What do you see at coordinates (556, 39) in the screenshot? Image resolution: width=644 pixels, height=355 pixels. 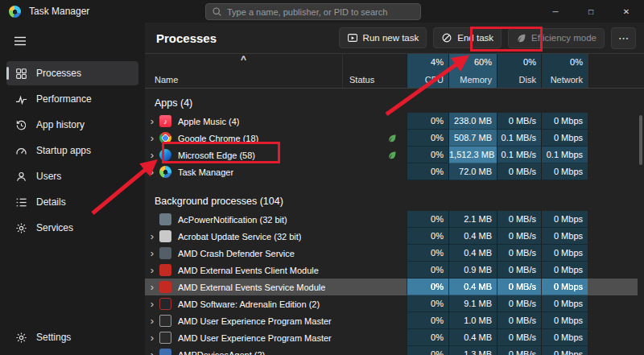 I see `efficiency-mode-button: Efficiency mode` at bounding box center [556, 39].